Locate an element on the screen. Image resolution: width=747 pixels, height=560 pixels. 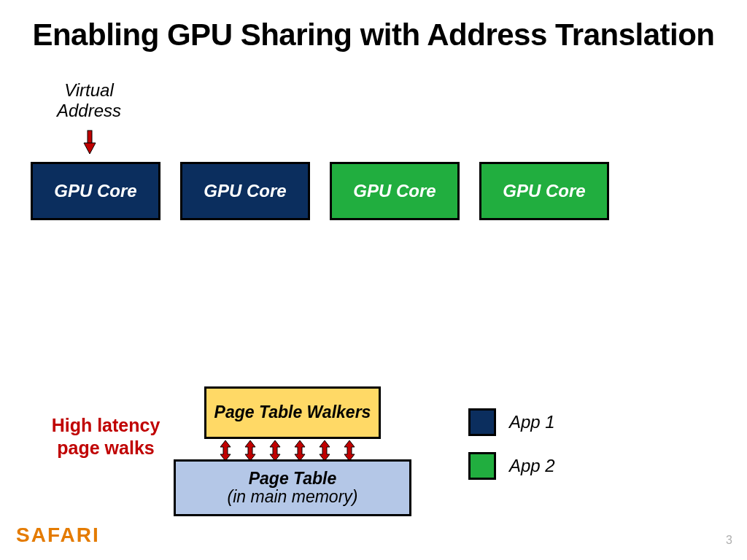
legend-swatch-app1 is located at coordinates (482, 422).